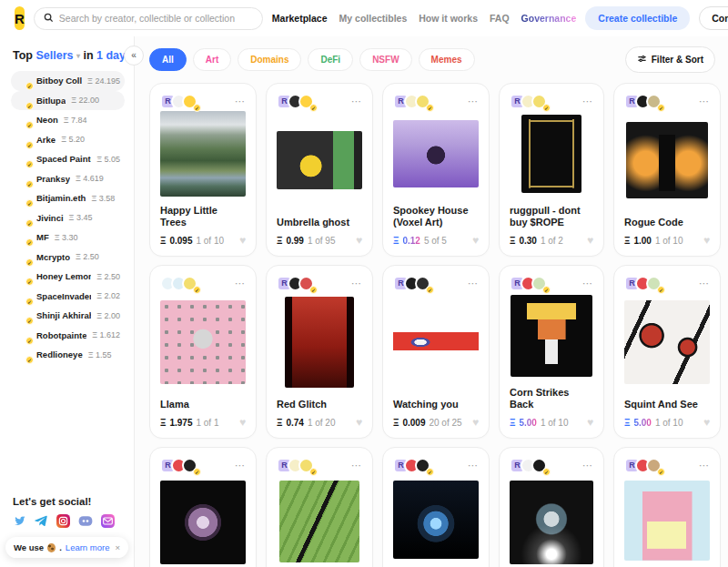 The width and height of the screenshot is (728, 567). What do you see at coordinates (670, 60) in the screenshot?
I see `filter-sort-button: Filter & Sort` at bounding box center [670, 60].